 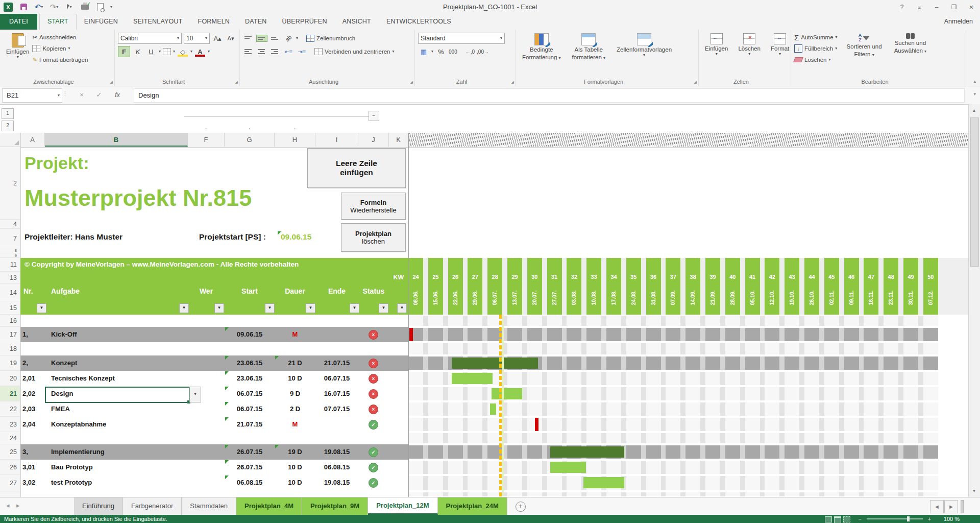 What do you see at coordinates (249, 38) in the screenshot?
I see `align-top-icon` at bounding box center [249, 38].